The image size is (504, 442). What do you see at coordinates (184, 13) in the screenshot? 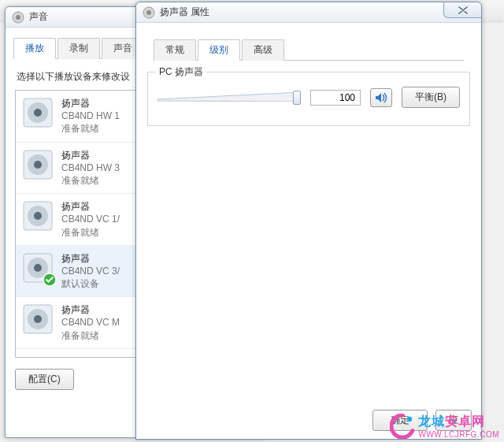
I see `props-title: 扬声器 属性` at bounding box center [184, 13].